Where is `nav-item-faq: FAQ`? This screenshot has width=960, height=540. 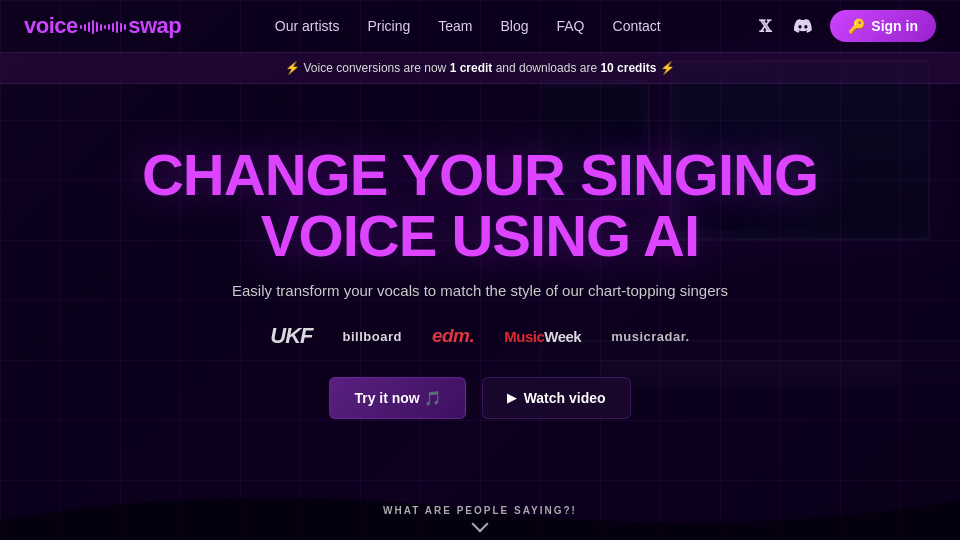 nav-item-faq: FAQ is located at coordinates (571, 26).